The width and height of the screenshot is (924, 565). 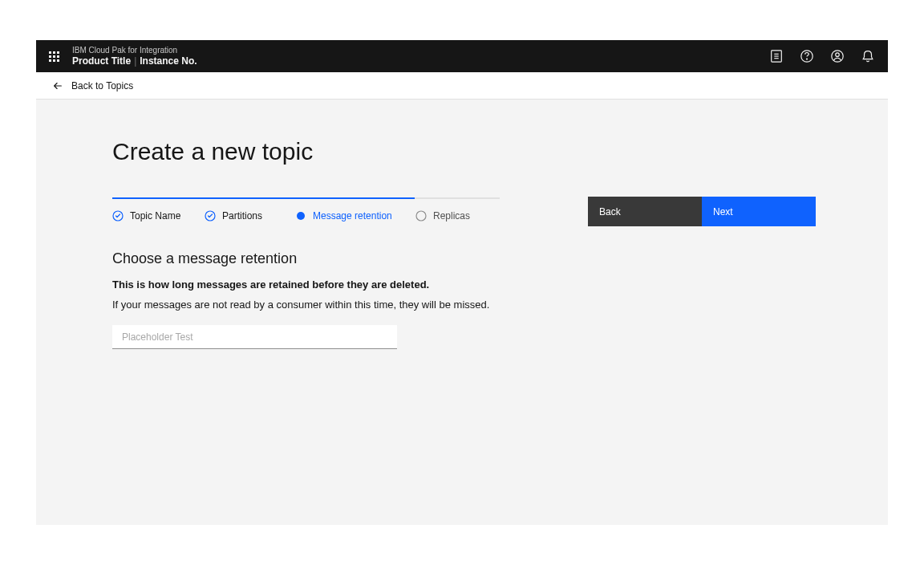 I want to click on retention-input, so click(x=255, y=337).